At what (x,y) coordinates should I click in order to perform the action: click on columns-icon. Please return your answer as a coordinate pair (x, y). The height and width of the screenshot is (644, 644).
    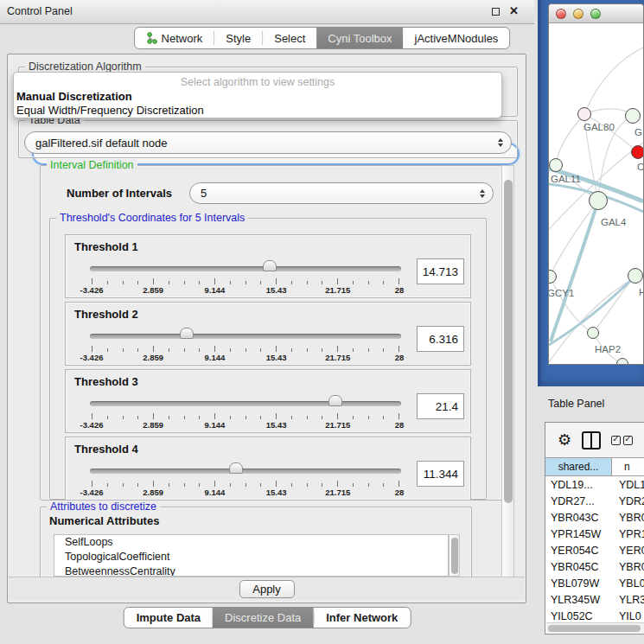
    Looking at the image, I should click on (591, 441).